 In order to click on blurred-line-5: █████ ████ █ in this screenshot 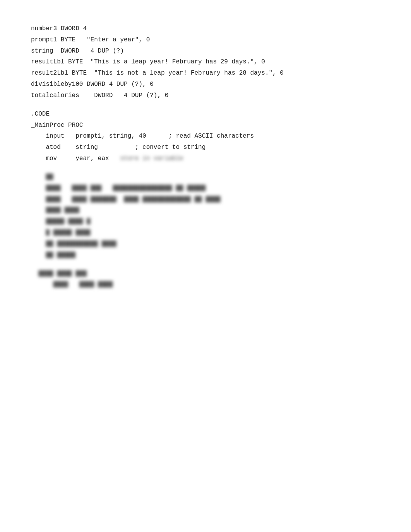, I will do `click(206, 222)`.